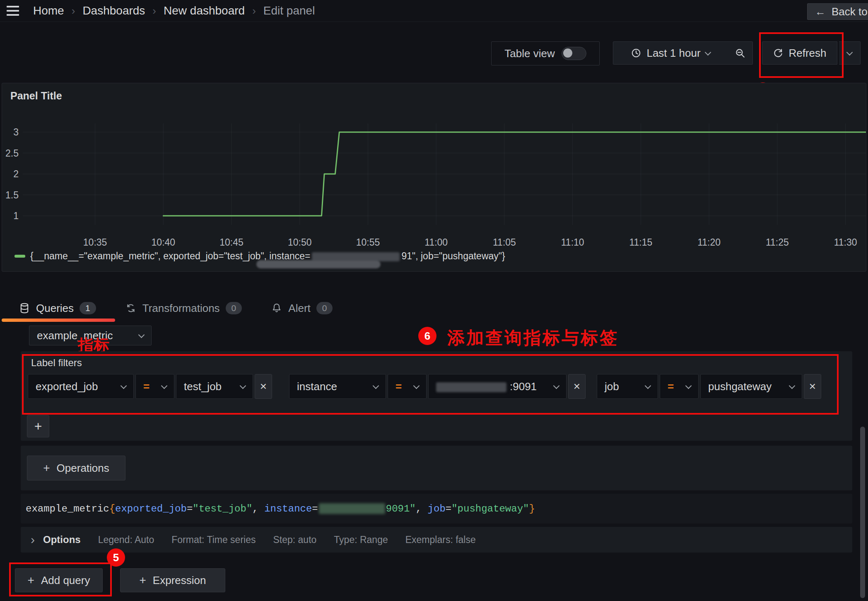  What do you see at coordinates (164, 242) in the screenshot?
I see `svg-text: 10:40` at bounding box center [164, 242].